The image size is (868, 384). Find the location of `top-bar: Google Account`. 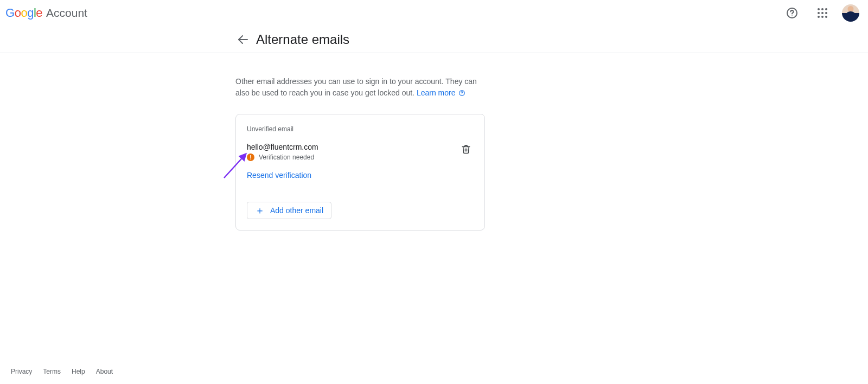

top-bar: Google Account is located at coordinates (434, 13).